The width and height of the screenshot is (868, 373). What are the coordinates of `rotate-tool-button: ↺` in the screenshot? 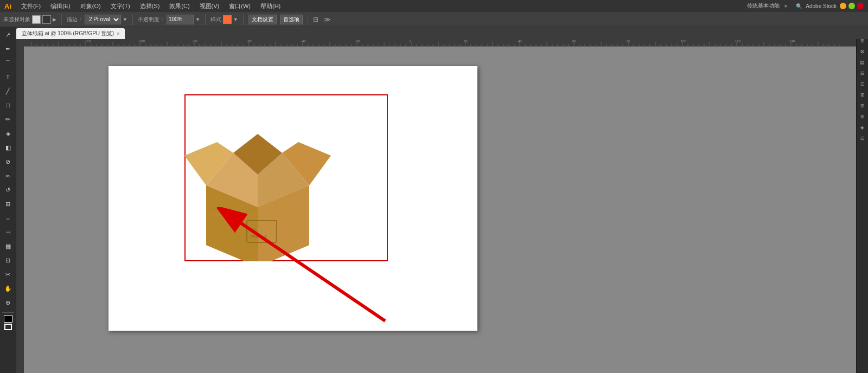 It's located at (8, 190).